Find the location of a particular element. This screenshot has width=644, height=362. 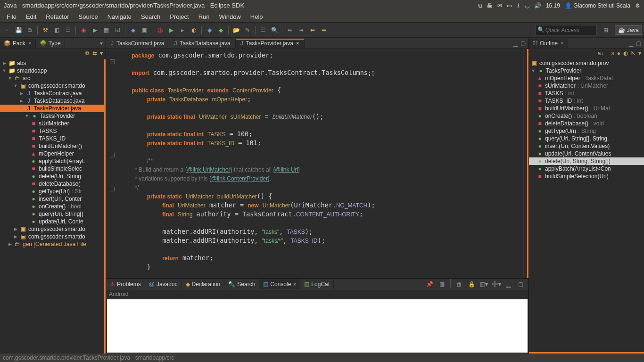

tree-member: ●query(Uri, String[] is located at coordinates (52, 214).